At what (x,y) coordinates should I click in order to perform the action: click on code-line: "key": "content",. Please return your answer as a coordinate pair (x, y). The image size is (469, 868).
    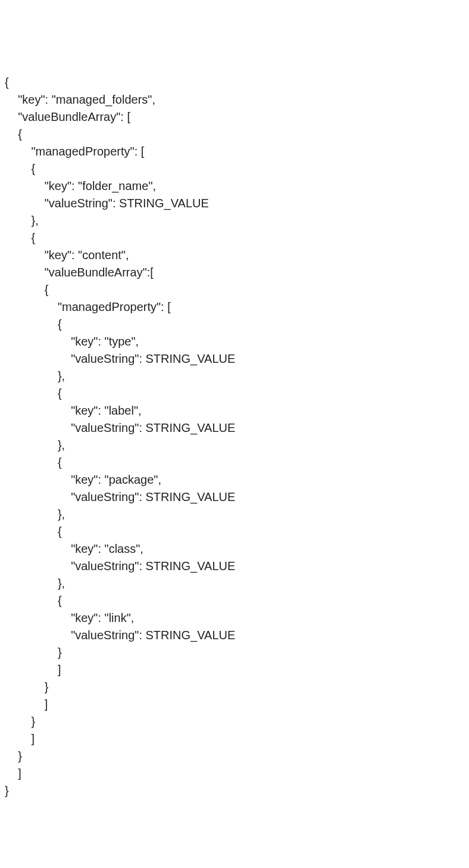
    Looking at the image, I should click on (234, 255).